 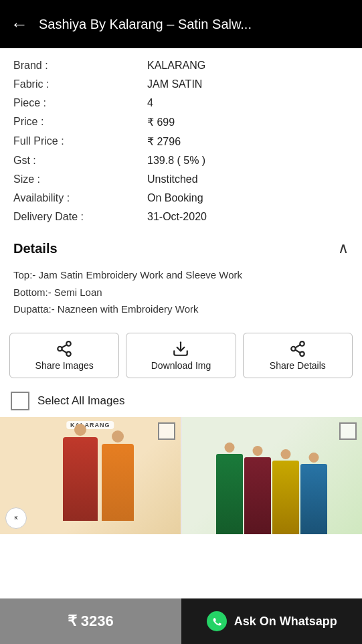 I want to click on details-content: Top:- Jam Satin Embroidery Work and Slee…, so click(x=181, y=292).